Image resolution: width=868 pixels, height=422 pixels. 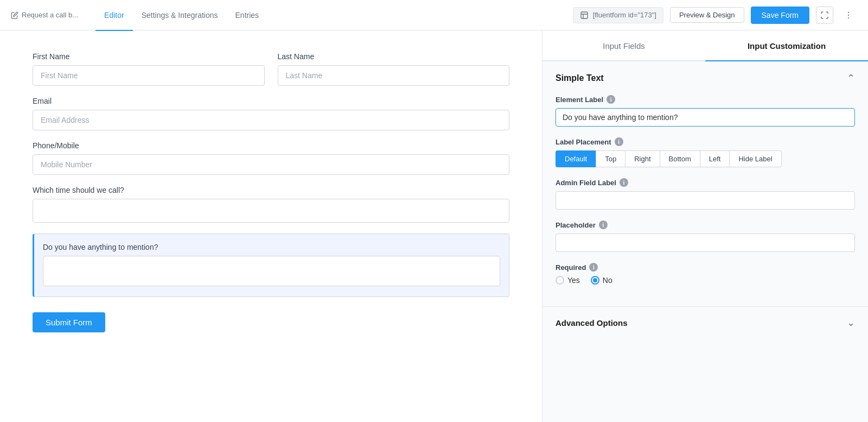 What do you see at coordinates (180, 16) in the screenshot?
I see `tab-settings: Settings & Integrations` at bounding box center [180, 16].